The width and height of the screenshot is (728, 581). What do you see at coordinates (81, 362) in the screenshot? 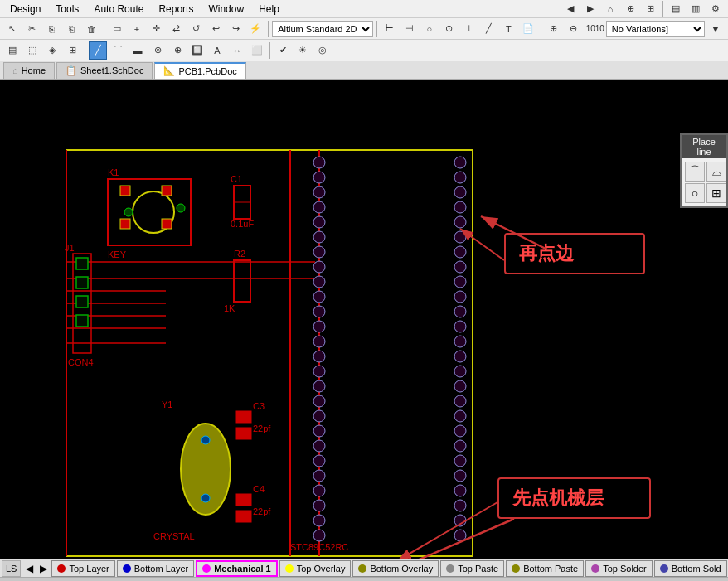
I see `svg-text: CON4` at bounding box center [81, 362].